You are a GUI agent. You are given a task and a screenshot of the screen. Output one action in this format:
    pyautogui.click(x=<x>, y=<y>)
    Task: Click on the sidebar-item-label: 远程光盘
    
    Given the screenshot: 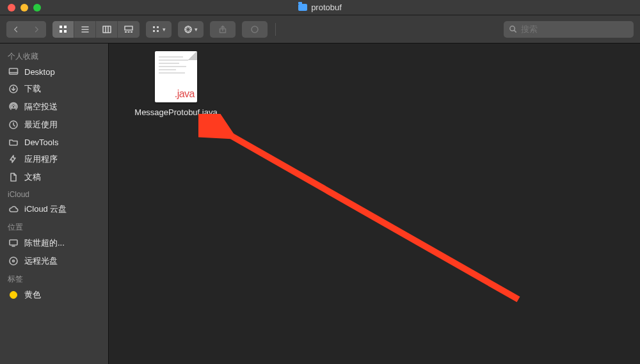 What is the action you would take?
    pyautogui.click(x=41, y=261)
    